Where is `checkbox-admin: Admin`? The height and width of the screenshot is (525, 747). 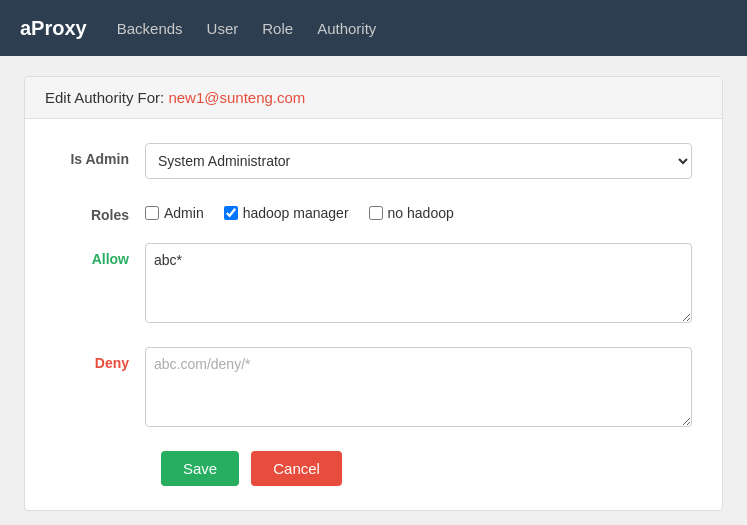
checkbox-admin: Admin is located at coordinates (174, 213).